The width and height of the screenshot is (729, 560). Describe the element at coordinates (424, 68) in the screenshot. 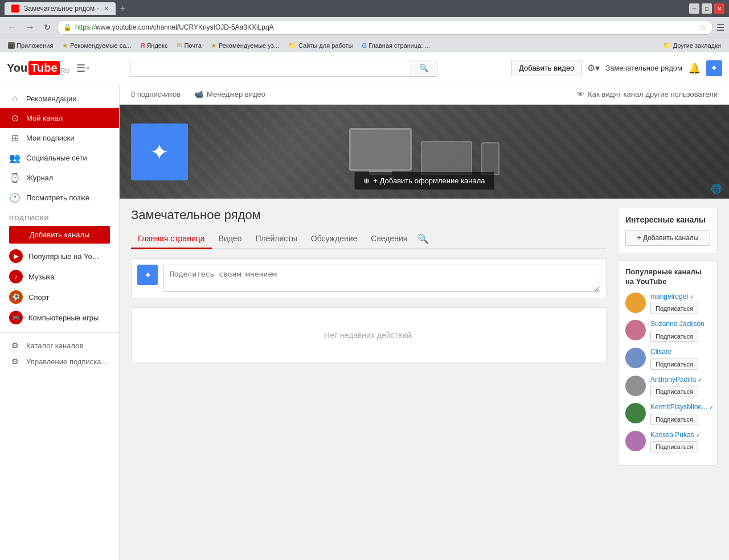

I see `search-submit-btn: 🔍` at that location.